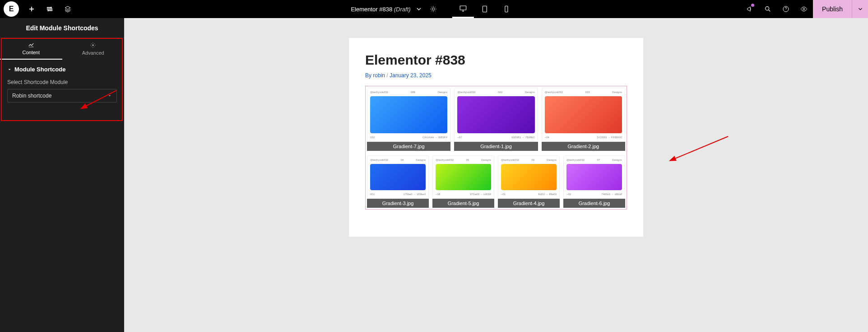  I want to click on gallery-card: @techyunk03203Designs~01ffd21f → ff8a00G…, so click(529, 182).